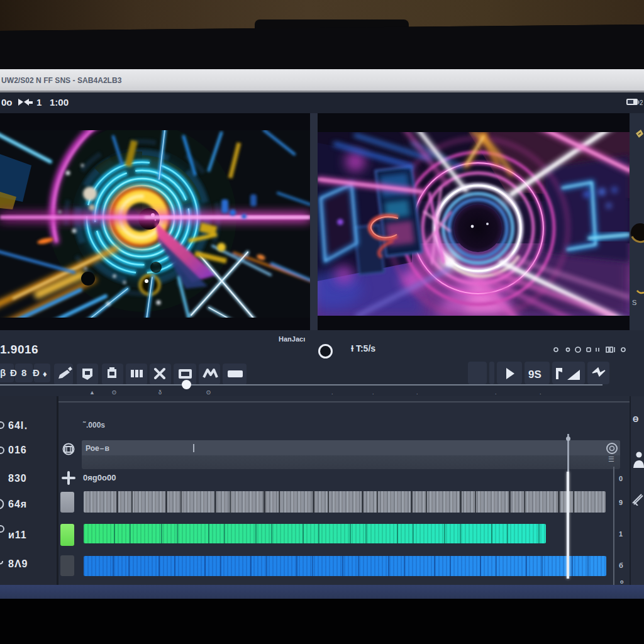 This screenshot has width=644, height=644. Describe the element at coordinates (3, 372) in the screenshot. I see `svg-text: β` at that location.